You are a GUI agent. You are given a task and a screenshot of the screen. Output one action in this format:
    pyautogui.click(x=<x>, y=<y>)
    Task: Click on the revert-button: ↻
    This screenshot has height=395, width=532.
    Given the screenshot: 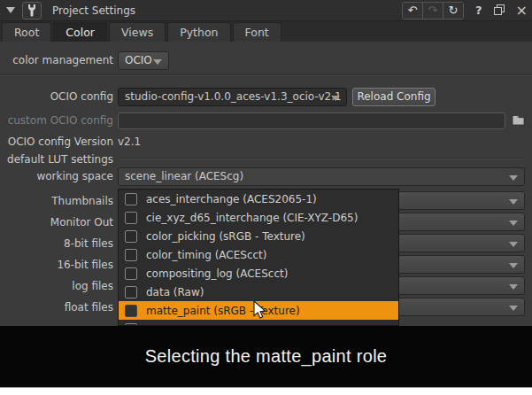 What is the action you would take?
    pyautogui.click(x=453, y=11)
    